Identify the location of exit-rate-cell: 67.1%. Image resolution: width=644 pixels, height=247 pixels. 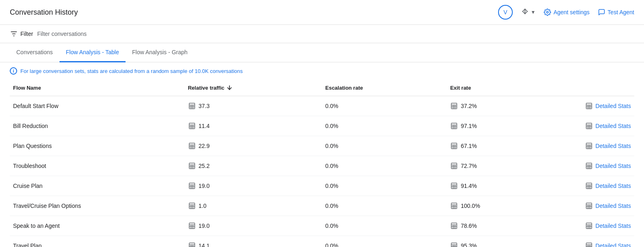
(509, 146).